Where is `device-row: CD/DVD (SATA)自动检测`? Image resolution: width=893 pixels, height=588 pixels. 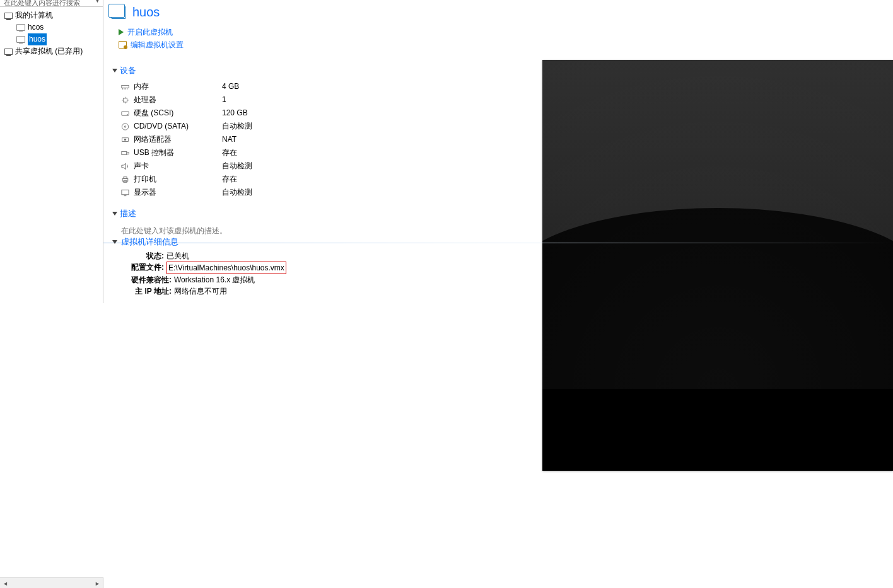
device-row: CD/DVD (SATA)自动检测 is located at coordinates (255, 126).